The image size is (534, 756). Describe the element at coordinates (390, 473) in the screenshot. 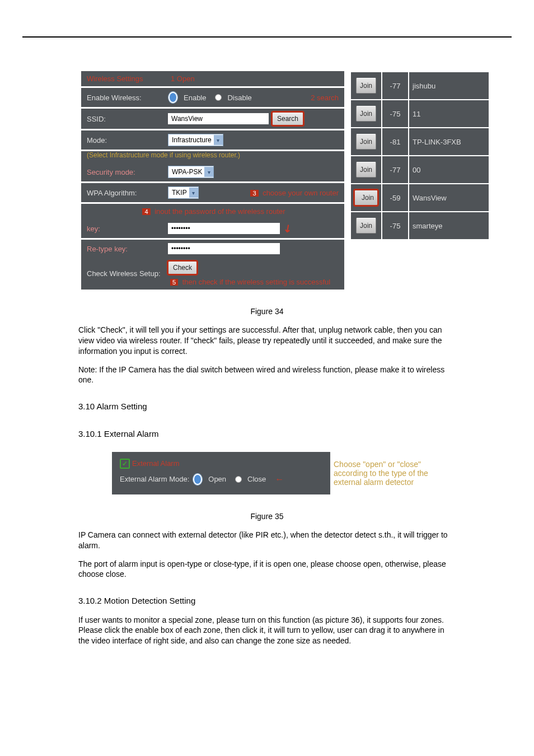

I see `external-alarm-note: Choose "open" or "close" according to th…` at that location.